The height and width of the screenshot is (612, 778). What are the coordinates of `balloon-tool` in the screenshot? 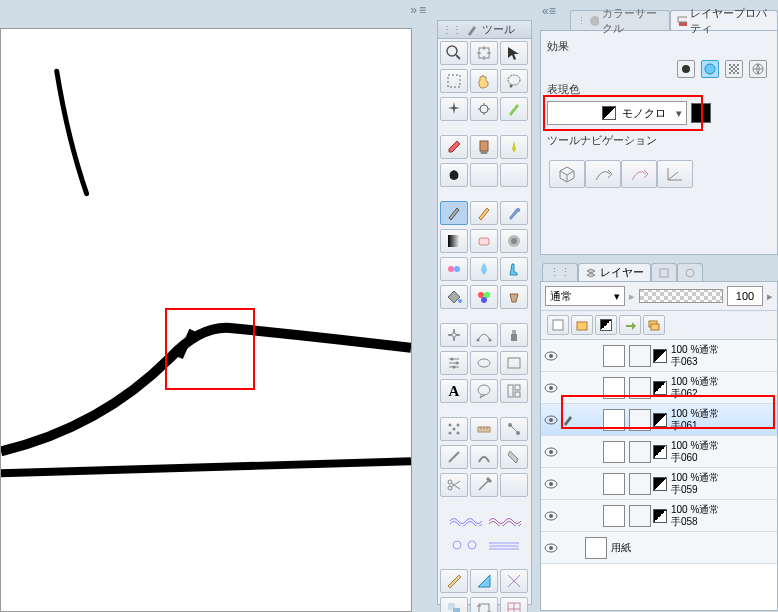 It's located at (484, 391).